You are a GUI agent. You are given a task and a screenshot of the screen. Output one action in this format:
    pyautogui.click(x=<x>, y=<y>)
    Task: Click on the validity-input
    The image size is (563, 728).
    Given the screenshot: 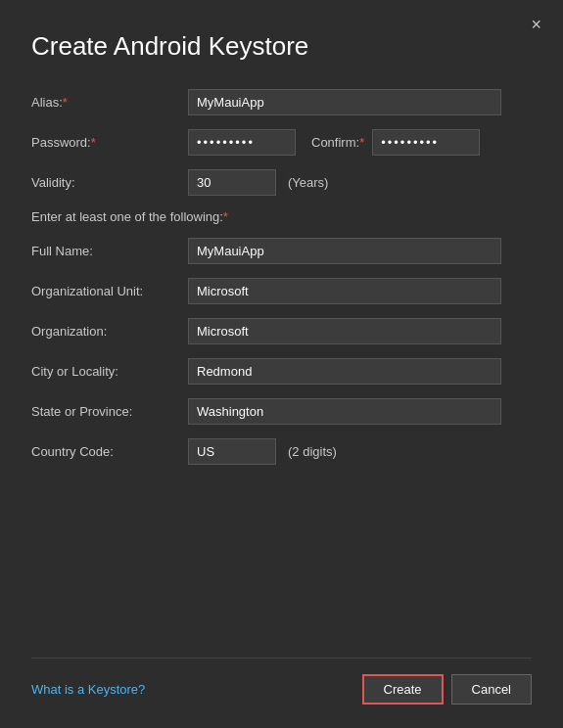 What is the action you would take?
    pyautogui.click(x=232, y=182)
    